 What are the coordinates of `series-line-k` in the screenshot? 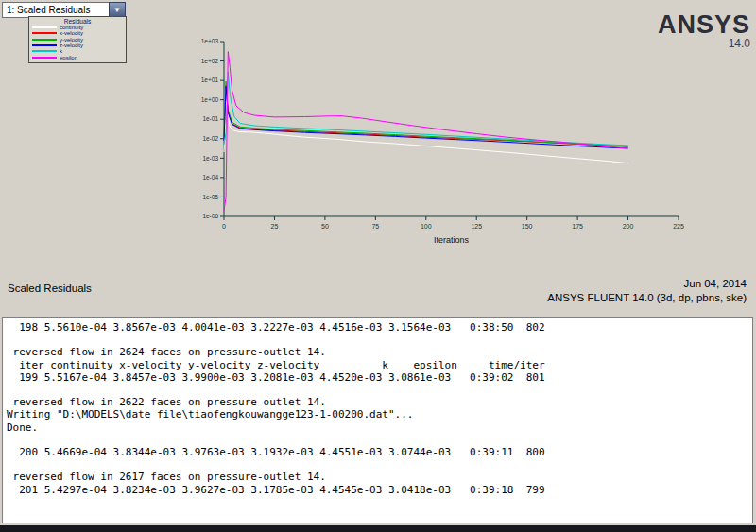 It's located at (426, 109).